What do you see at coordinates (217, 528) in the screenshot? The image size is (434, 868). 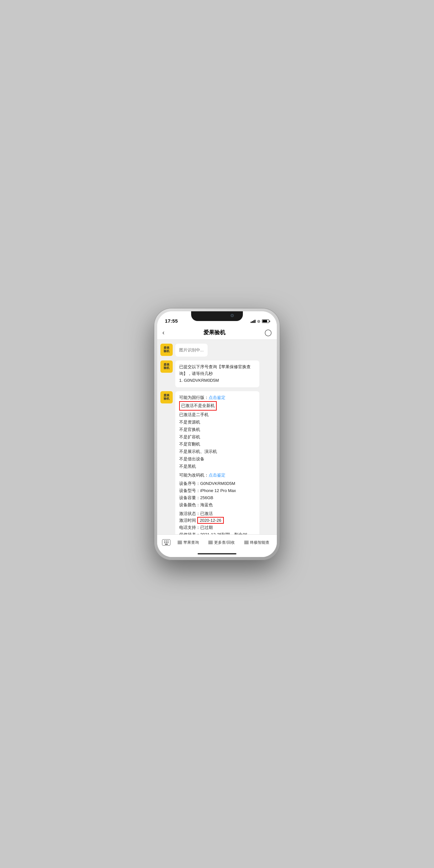 I see `phone-support-row: 电话支持：已过期` at bounding box center [217, 528].